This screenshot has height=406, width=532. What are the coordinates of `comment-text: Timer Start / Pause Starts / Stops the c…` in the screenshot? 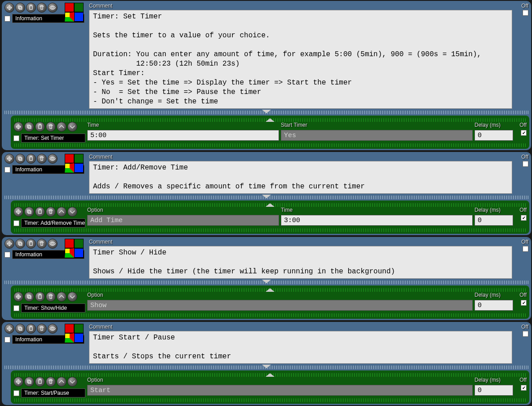 It's located at (301, 347).